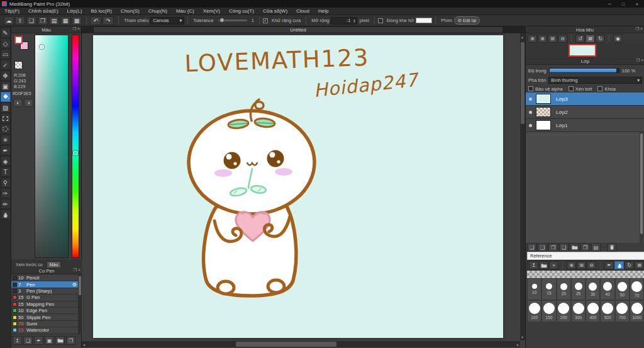 The width and height of the screenshot is (644, 348). What do you see at coordinates (600, 39) in the screenshot?
I see `nav-rotate-right-button: ↻` at bounding box center [600, 39].